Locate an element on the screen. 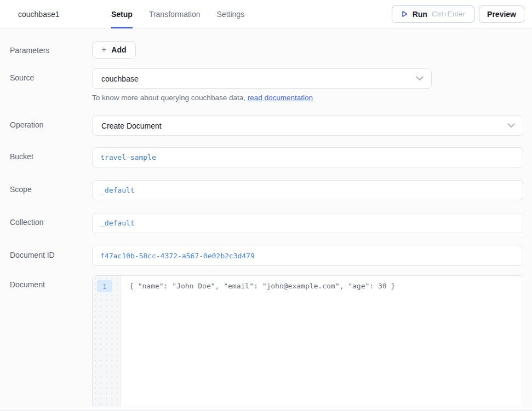 This screenshot has height=411, width=532. add-label: Add is located at coordinates (118, 50).